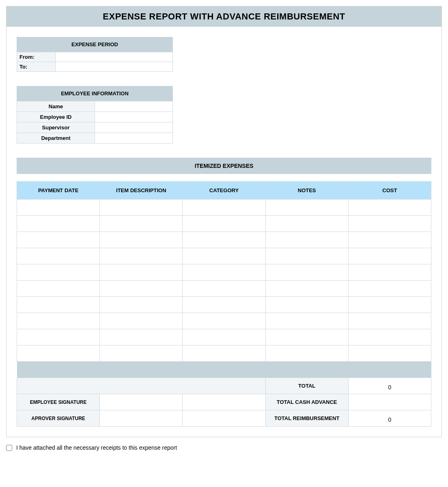  What do you see at coordinates (307, 191) in the screenshot?
I see `col-notes: NOTES` at bounding box center [307, 191].